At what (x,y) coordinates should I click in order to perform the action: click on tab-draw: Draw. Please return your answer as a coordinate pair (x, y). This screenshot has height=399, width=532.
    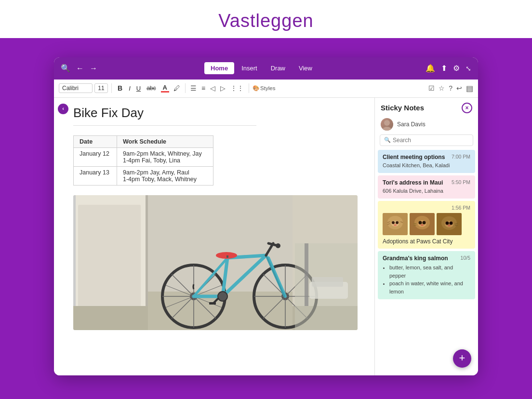
    Looking at the image, I should click on (278, 68).